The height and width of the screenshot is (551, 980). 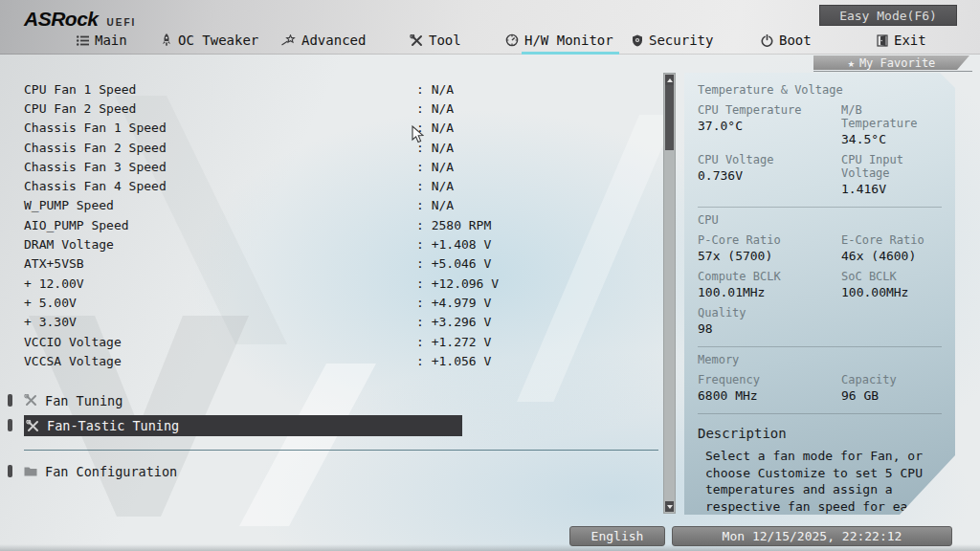 What do you see at coordinates (243, 426) in the screenshot?
I see `fantastic-tuning-item-selected: Fan-Tastic Tuning` at bounding box center [243, 426].